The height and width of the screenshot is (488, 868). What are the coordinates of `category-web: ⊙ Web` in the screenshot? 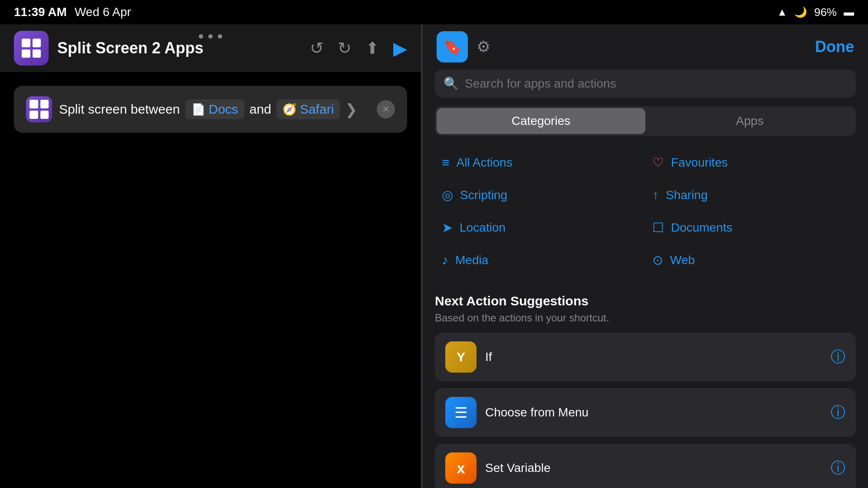 It's located at (751, 260).